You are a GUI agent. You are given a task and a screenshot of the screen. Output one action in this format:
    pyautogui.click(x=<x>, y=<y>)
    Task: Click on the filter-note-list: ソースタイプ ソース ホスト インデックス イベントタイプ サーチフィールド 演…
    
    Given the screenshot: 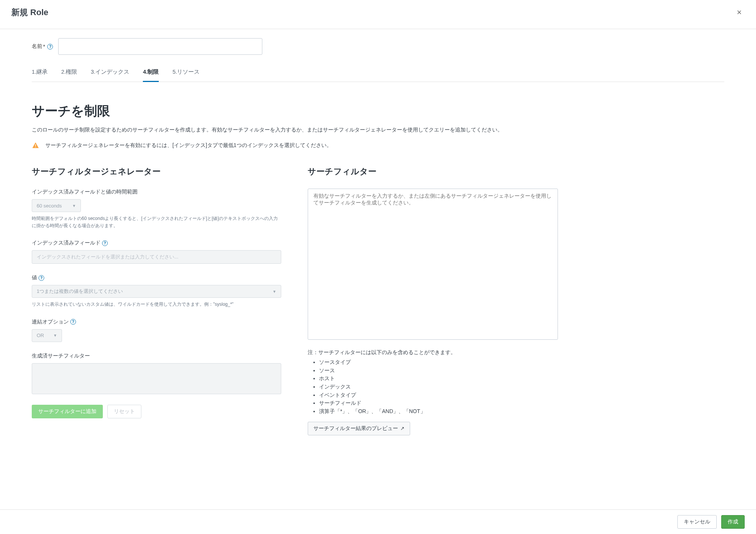 What is the action you would take?
    pyautogui.click(x=433, y=387)
    